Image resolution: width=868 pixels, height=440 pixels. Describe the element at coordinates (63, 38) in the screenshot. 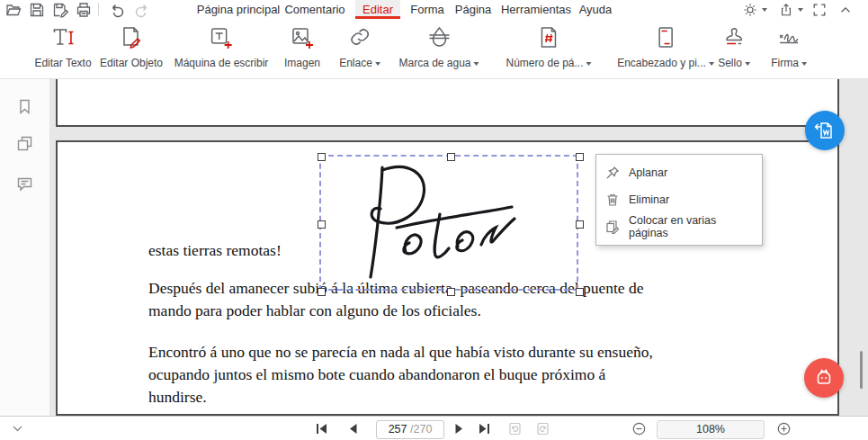

I see `edit-text-icon` at that location.